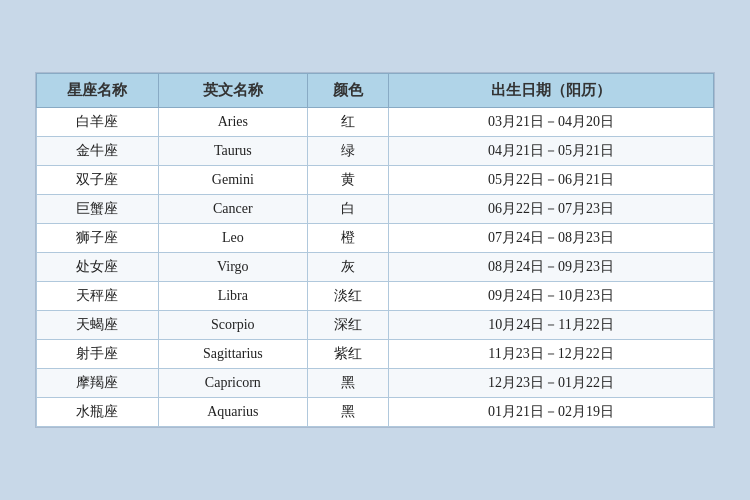 Image resolution: width=750 pixels, height=500 pixels. I want to click on table-header-row: 星座名称 英文名称 颜色 出生日期（阳历）, so click(376, 91).